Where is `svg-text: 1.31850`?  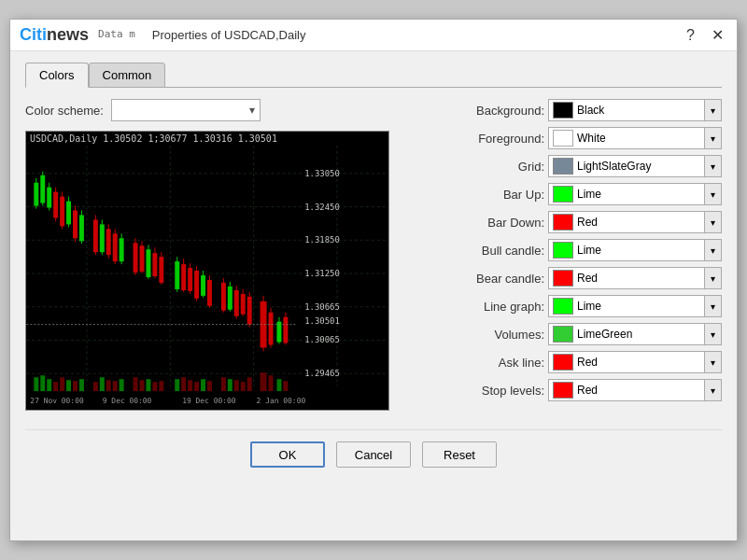
svg-text: 1.31850 is located at coordinates (322, 240).